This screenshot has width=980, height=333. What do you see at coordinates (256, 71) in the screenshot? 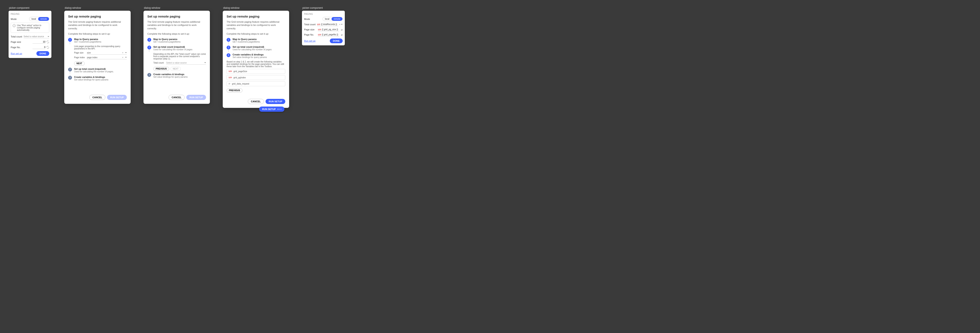
I see `variable-row: 123 grid_pageSize` at bounding box center [256, 71].